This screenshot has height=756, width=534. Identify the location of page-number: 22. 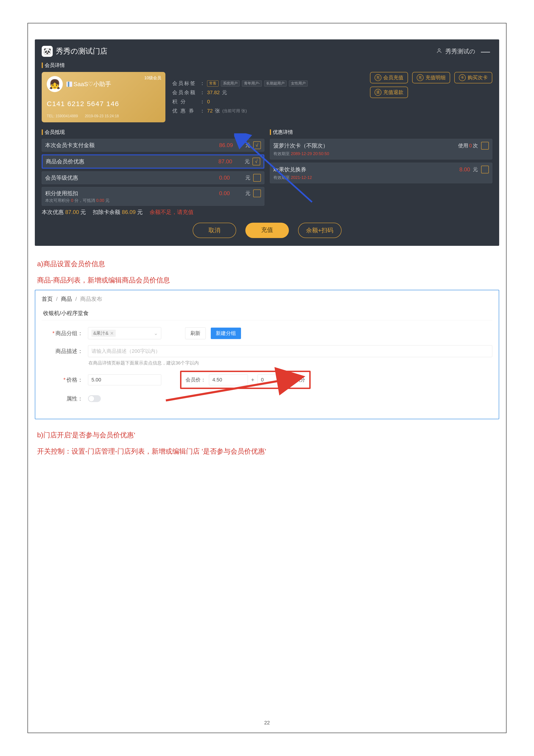
(267, 723).